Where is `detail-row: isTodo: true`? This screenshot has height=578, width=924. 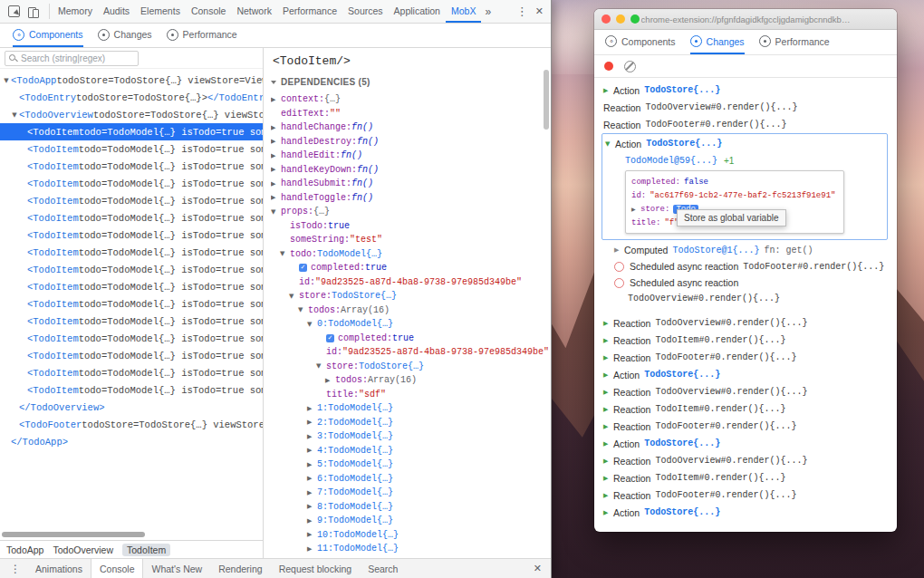 detail-row: isTodo: true is located at coordinates (411, 226).